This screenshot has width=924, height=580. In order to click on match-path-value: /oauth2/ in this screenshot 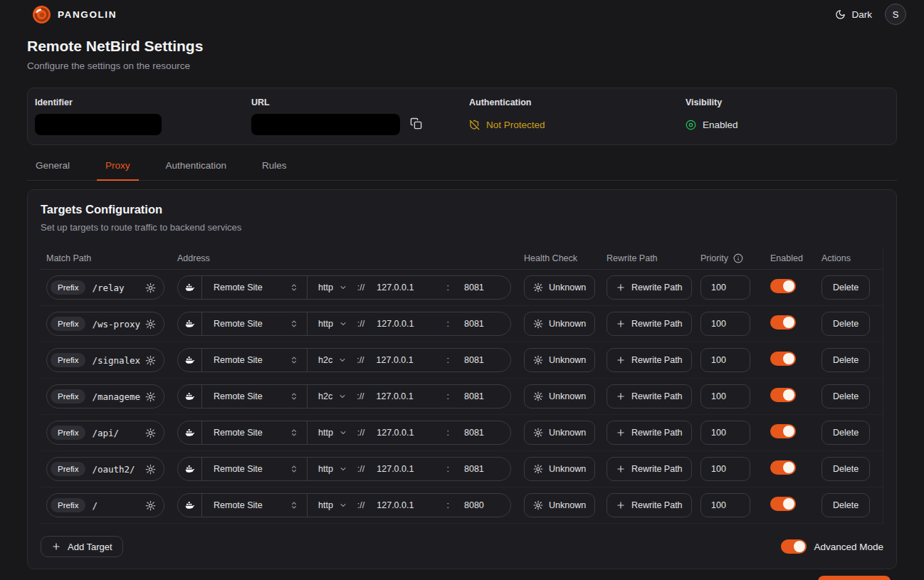, I will do `click(117, 470)`.